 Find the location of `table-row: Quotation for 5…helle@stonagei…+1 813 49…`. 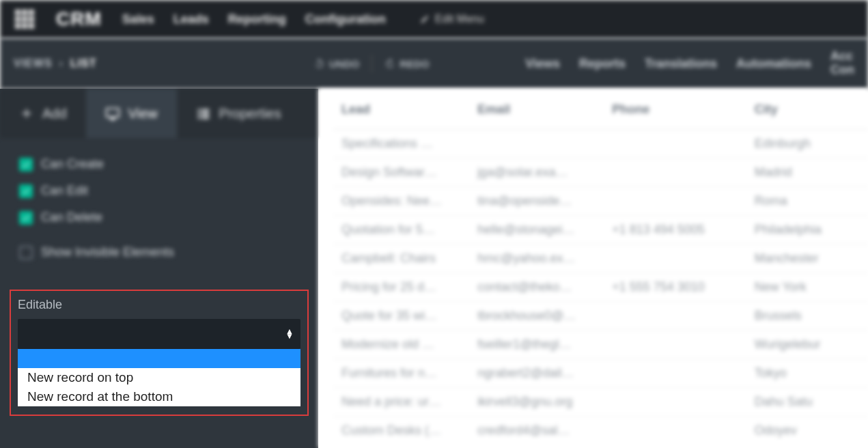

table-row: Quotation for 5…helle@stonagei…+1 813 49… is located at coordinates (601, 230).